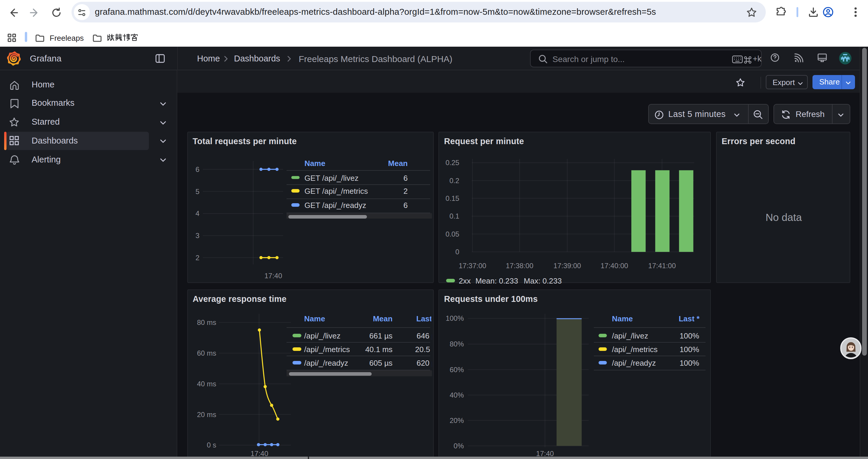  I want to click on svg-text: 20%, so click(457, 420).